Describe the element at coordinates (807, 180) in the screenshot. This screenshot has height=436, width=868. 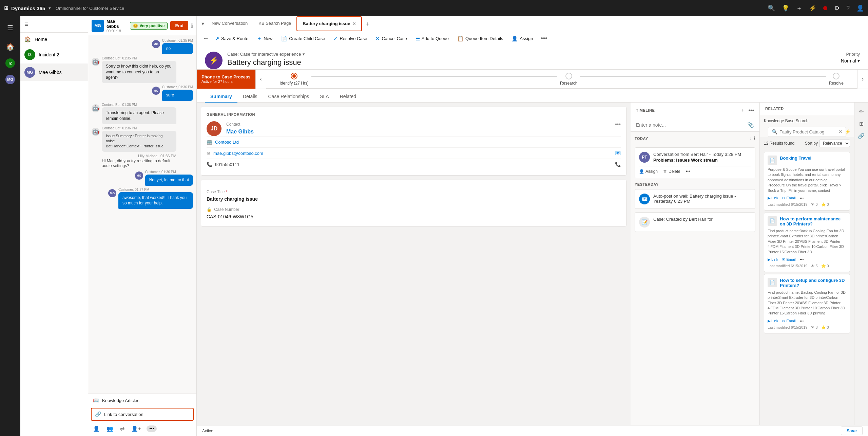
I see `kb-article-1-body: Purpose & Scope You can use our travel p…` at that location.